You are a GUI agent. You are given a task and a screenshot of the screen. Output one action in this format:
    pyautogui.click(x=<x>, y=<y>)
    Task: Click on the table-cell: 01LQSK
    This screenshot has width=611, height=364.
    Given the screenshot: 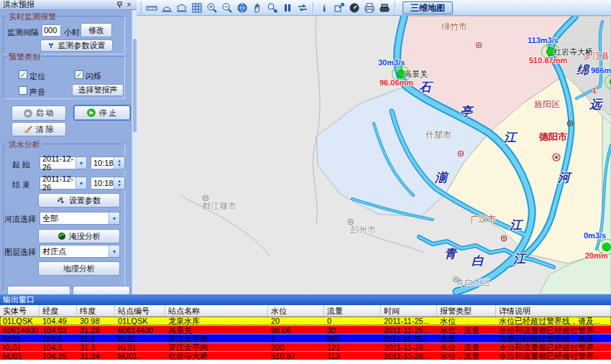 What is the action you would take?
    pyautogui.click(x=20, y=321)
    